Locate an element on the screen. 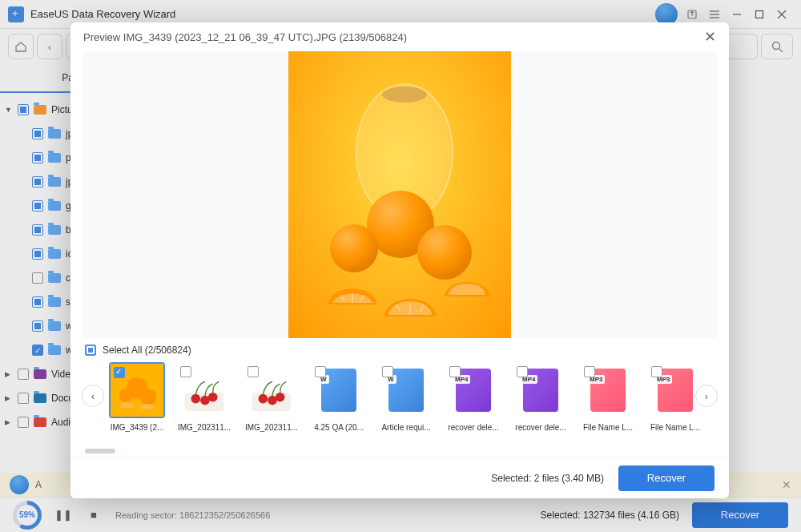 This screenshot has width=801, height=532. thumbnail-name: Article requi... is located at coordinates (406, 428).